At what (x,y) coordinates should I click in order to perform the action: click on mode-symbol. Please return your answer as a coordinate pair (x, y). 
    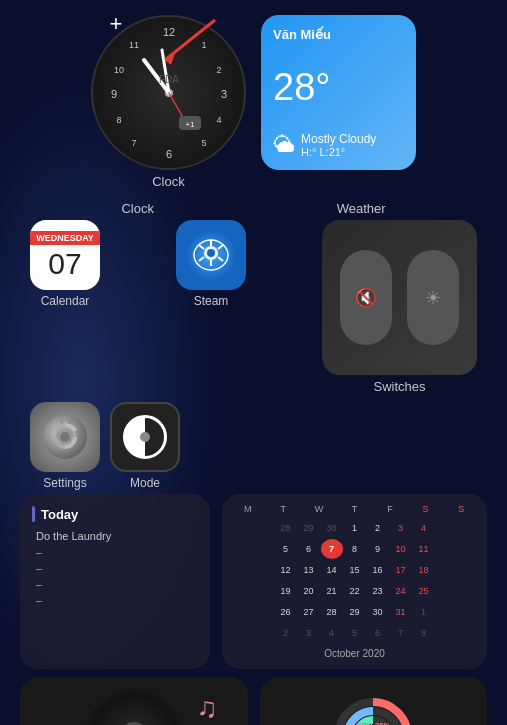
    Looking at the image, I should click on (145, 437).